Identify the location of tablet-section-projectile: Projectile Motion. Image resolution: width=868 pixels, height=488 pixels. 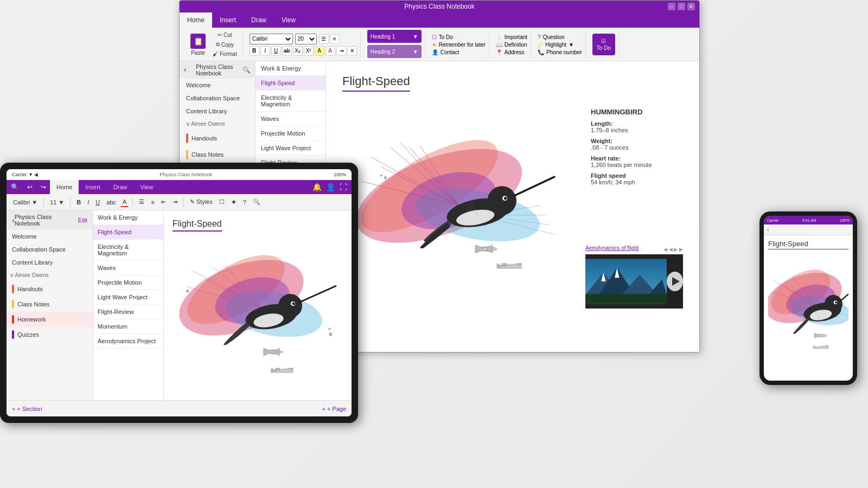
(128, 283).